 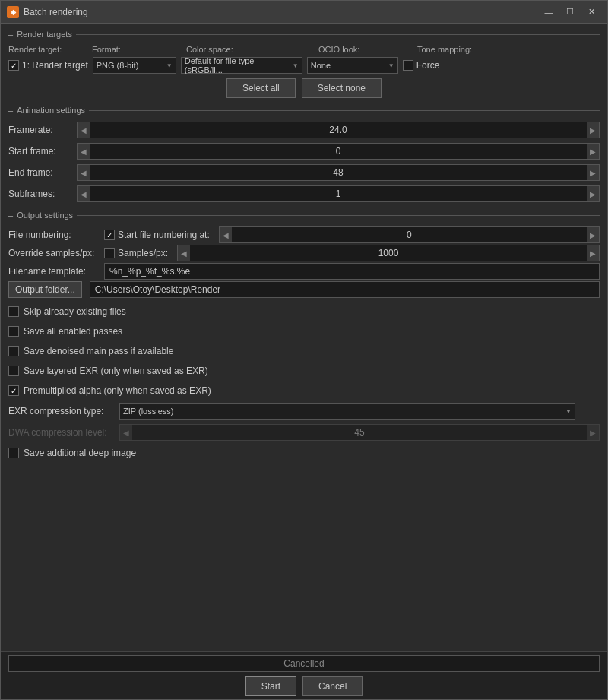 What do you see at coordinates (388, 253) in the screenshot?
I see `samples-slider: ◀ 1000 ▶` at bounding box center [388, 253].